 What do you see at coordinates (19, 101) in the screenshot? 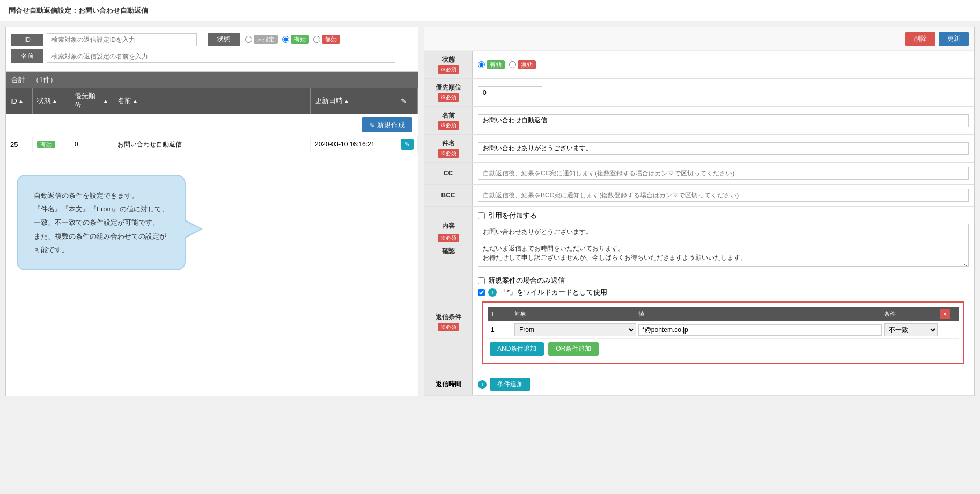
I see `col-id: ID ▲` at bounding box center [19, 101].